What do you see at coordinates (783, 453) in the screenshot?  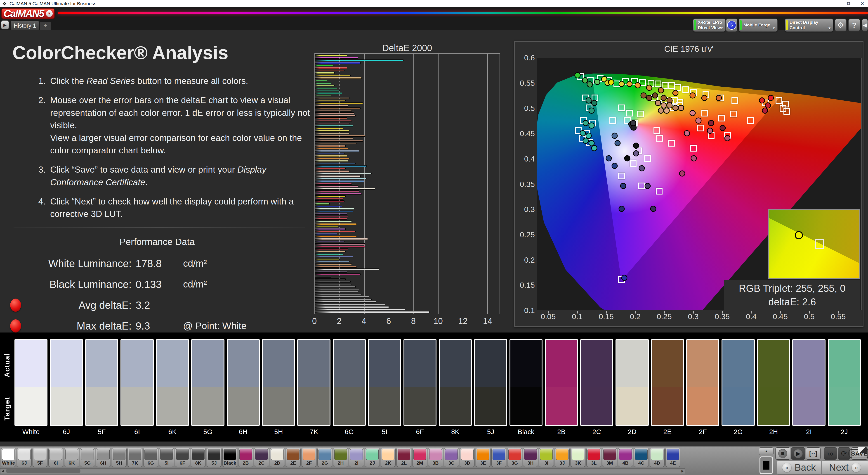 I see `stop-button: ■` at bounding box center [783, 453].